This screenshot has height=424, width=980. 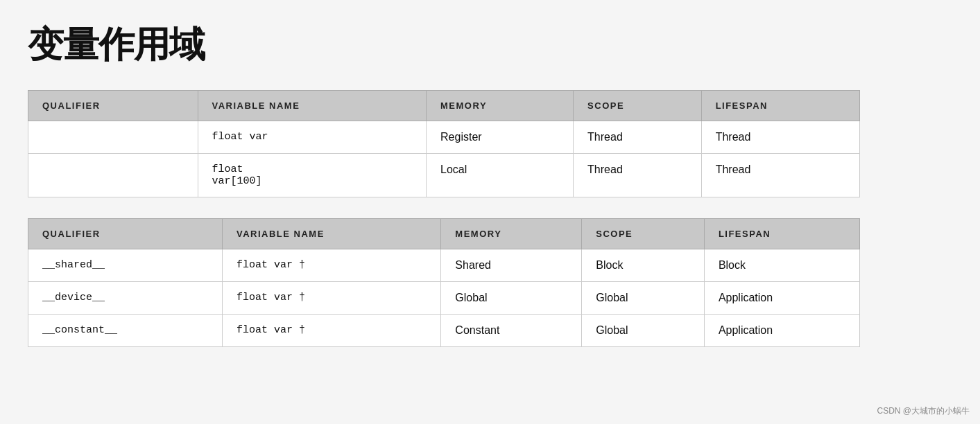 What do you see at coordinates (444, 176) in the screenshot?
I see `table-row: floatvar[100] Local Thread Thread` at bounding box center [444, 176].